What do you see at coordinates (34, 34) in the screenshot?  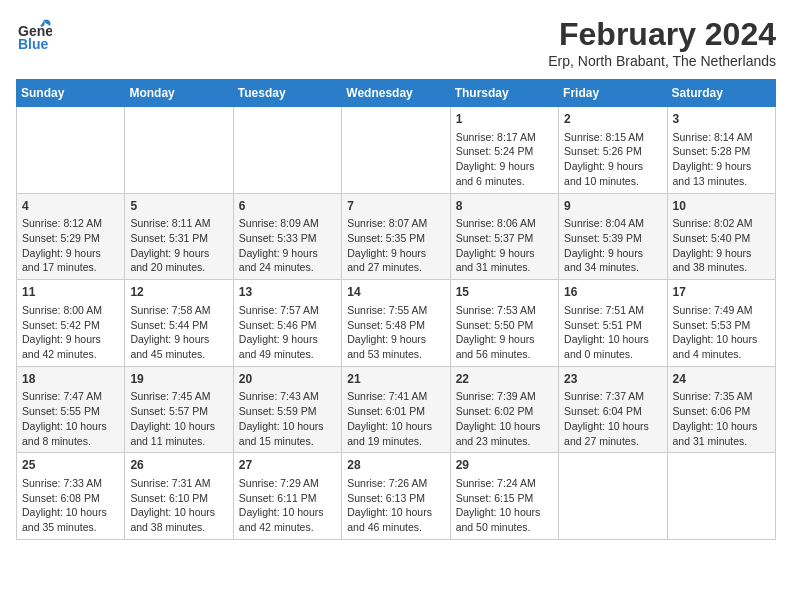 I see `logo-icon: General Blue` at bounding box center [34, 34].